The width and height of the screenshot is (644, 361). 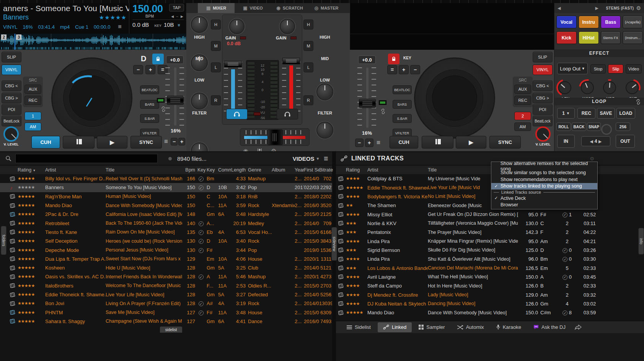 I want to click on stems-next-icon: ▶, so click(x=597, y=8).